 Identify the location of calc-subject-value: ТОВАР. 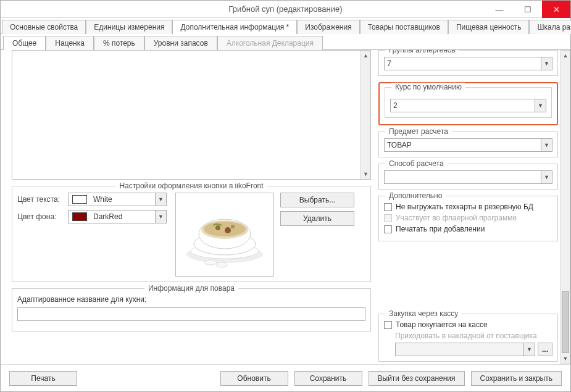
(463, 145).